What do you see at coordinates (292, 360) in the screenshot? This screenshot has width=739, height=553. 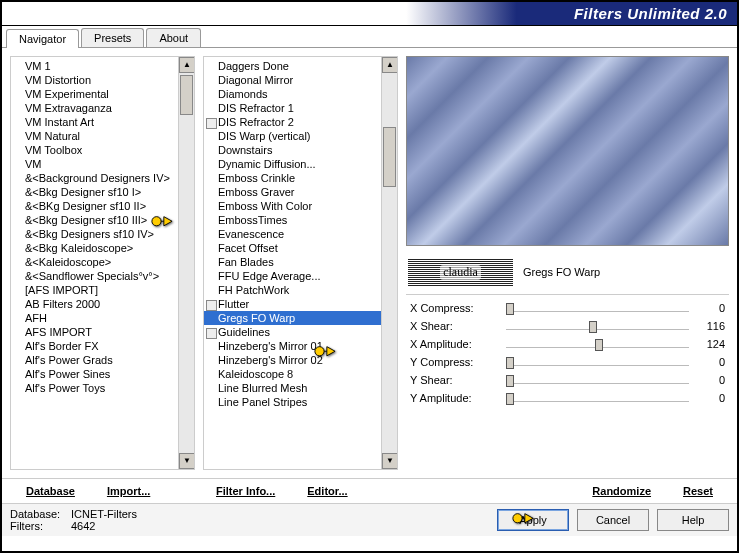 I see `filter-item: Hinzeberg's Mirror 02` at bounding box center [292, 360].